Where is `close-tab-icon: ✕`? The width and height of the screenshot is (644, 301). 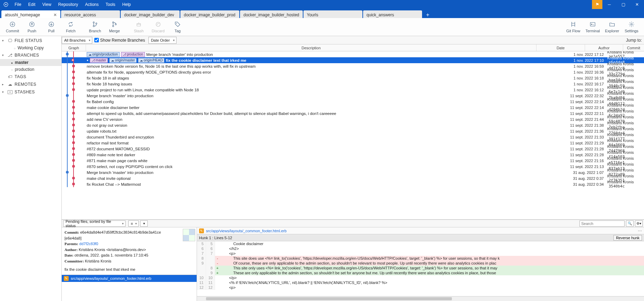 close-tab-icon: ✕ is located at coordinates (55, 15).